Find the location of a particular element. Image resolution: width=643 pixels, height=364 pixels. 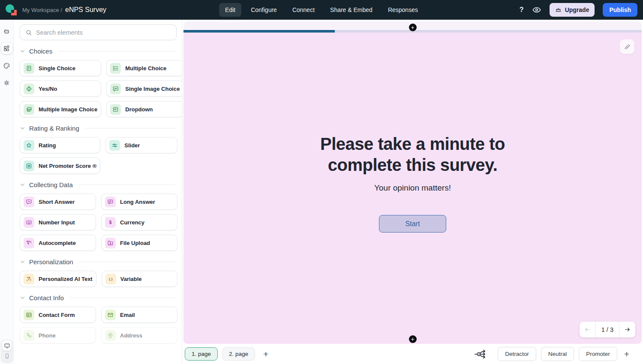

start-button: Start is located at coordinates (412, 224).